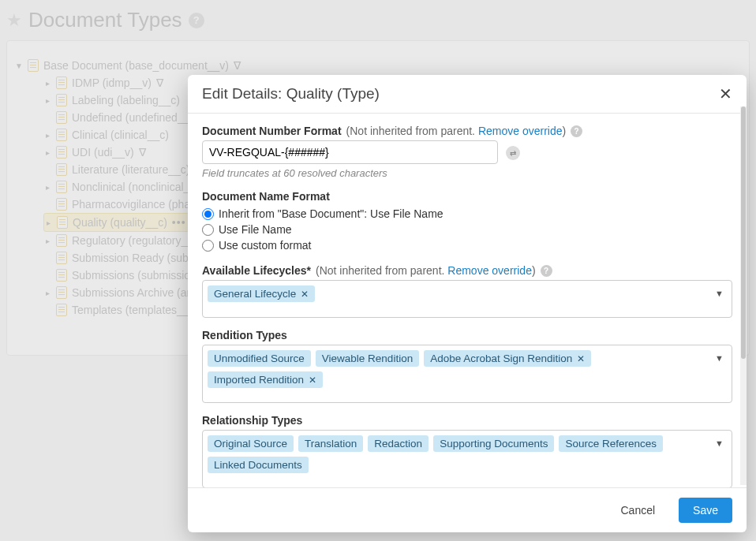 The height and width of the screenshot is (541, 756). What do you see at coordinates (507, 358) in the screenshot?
I see `tag: Adobe Acrobat Sign Rendition✕` at bounding box center [507, 358].